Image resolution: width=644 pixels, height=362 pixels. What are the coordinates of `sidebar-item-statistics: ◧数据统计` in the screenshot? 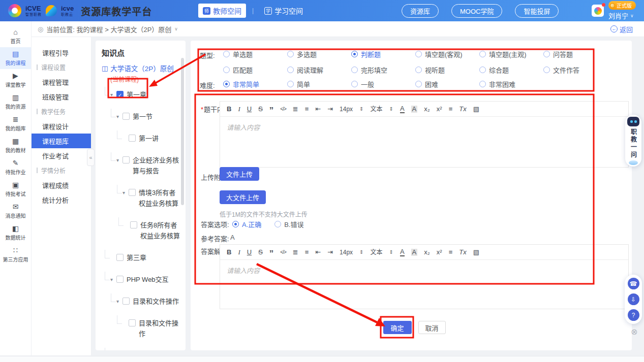 It's located at (15, 233).